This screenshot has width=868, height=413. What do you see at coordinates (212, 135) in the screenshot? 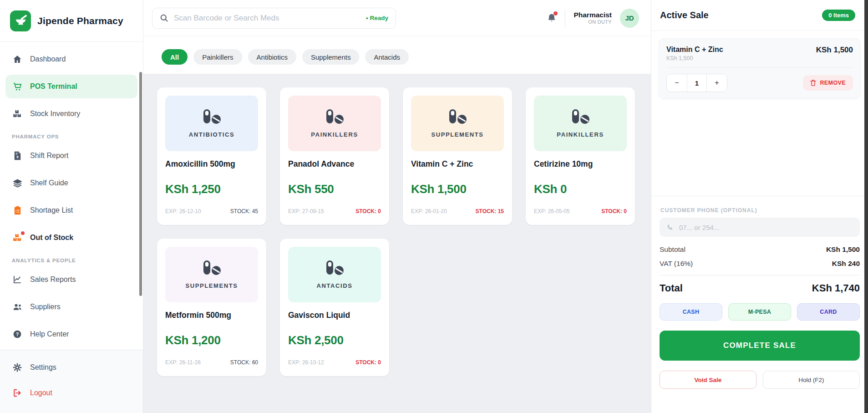
I see `product-category: ANTIBIOTICS` at bounding box center [212, 135].